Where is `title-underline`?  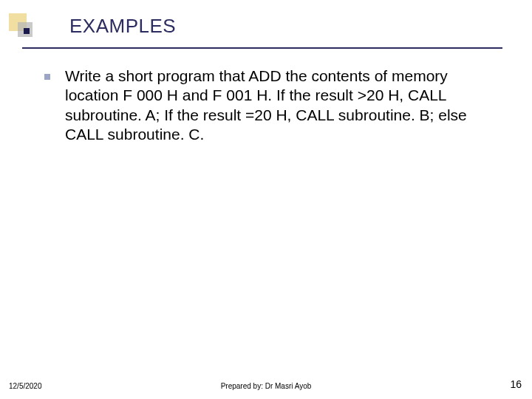
title-underline is located at coordinates (262, 48).